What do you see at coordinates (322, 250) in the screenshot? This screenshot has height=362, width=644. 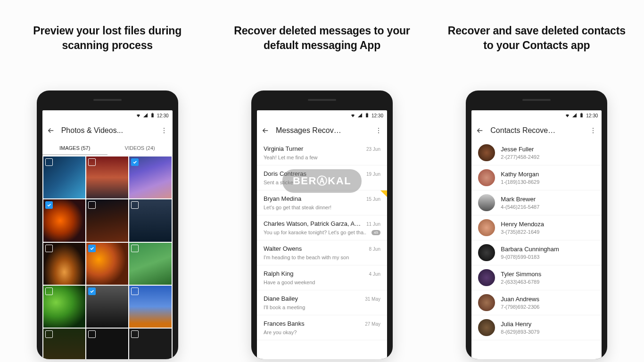 I see `message-list: Virginia Turner23 JunYeah! Let me find a…` at bounding box center [322, 250].